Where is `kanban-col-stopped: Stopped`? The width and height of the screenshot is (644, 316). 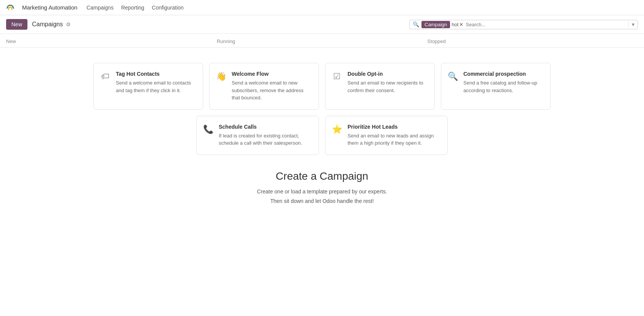
kanban-col-stopped: Stopped is located at coordinates (533, 41).